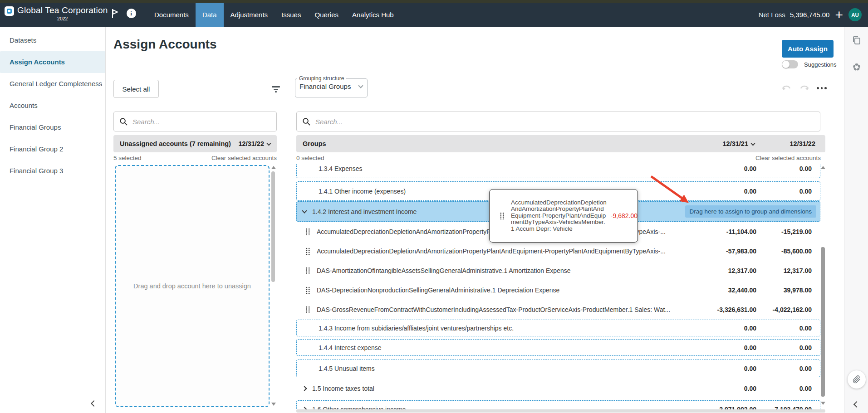 This screenshot has height=413, width=868. Describe the element at coordinates (558, 347) in the screenshot. I see `group-row: 1.4.4 Interest expense0.000.00` at that location.